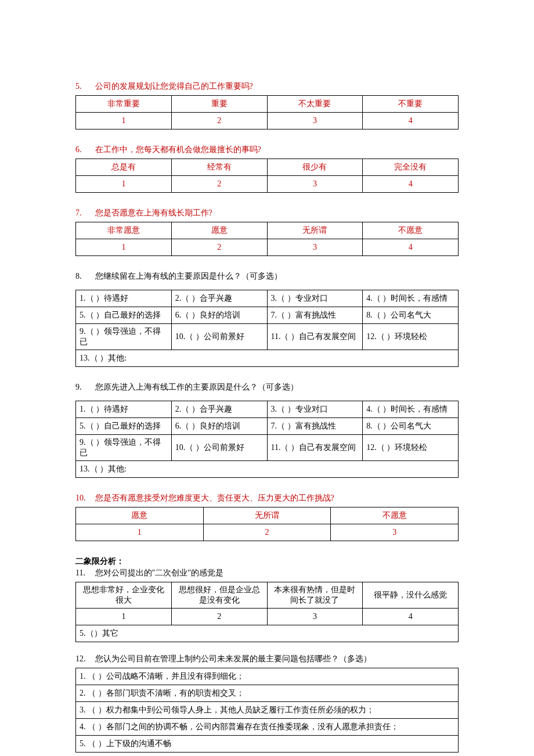  I want to click on q10-h1: 无所谓, so click(267, 516).